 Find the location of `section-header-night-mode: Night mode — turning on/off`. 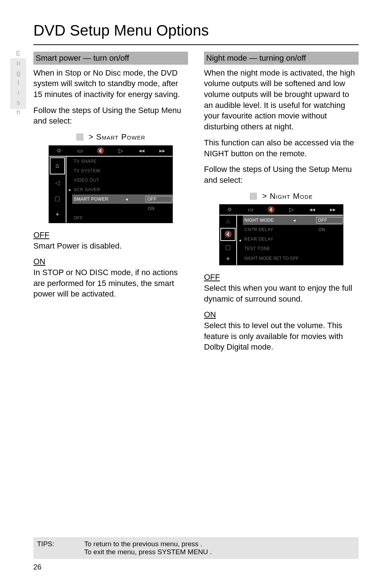

section-header-night-mode: Night mode — turning on/off is located at coordinates (281, 58).